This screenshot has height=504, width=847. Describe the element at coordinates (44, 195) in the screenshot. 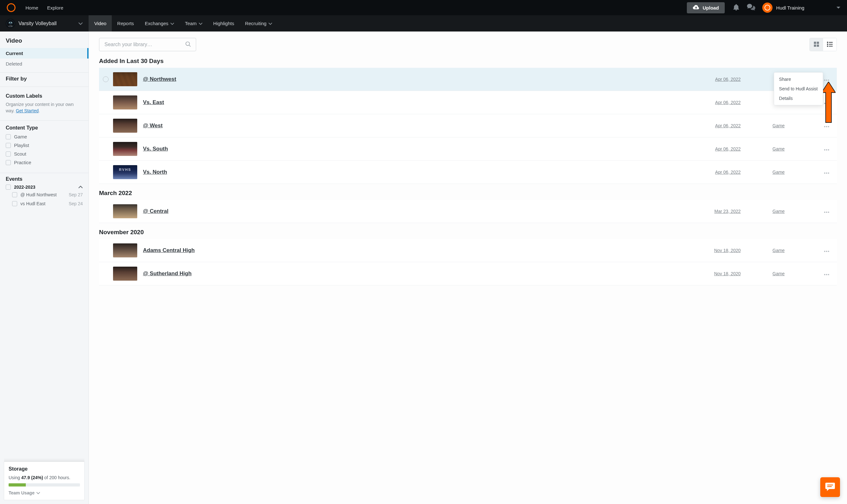

I see `event-item: @ Hudl Northwest Sep 27` at that location.